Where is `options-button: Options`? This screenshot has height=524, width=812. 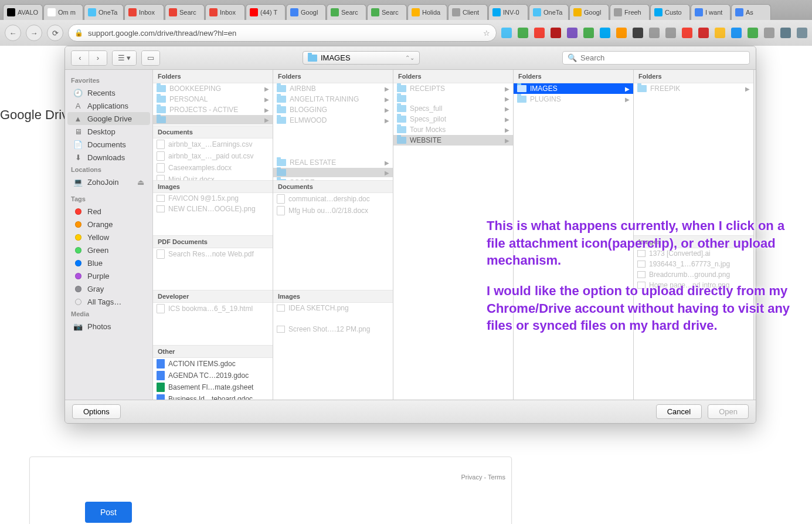 options-button: Options is located at coordinates (96, 412).